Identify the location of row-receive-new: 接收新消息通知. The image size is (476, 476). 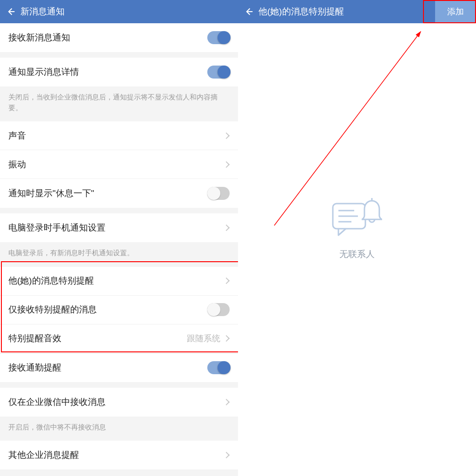
(119, 38).